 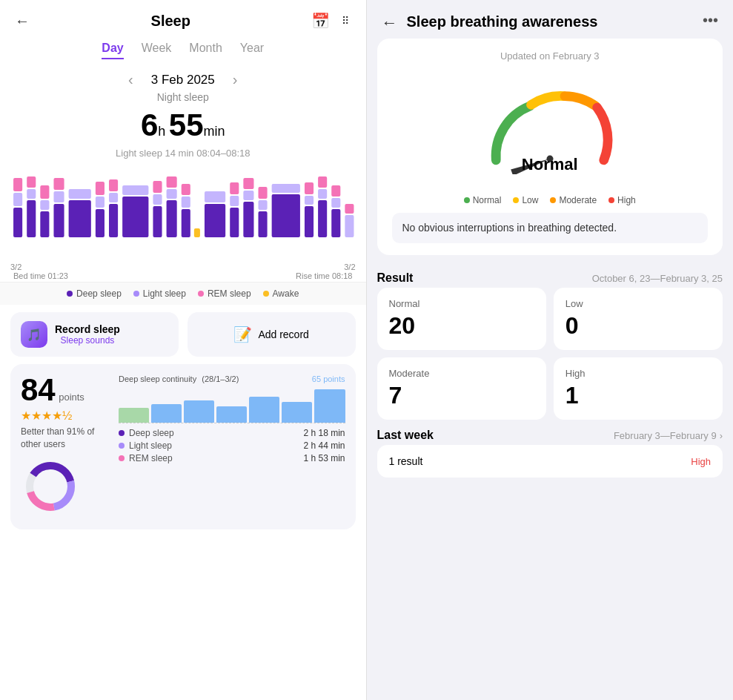 What do you see at coordinates (183, 18) in the screenshot?
I see `sleep-header: ← Sleep 📅 ⠿` at bounding box center [183, 18].